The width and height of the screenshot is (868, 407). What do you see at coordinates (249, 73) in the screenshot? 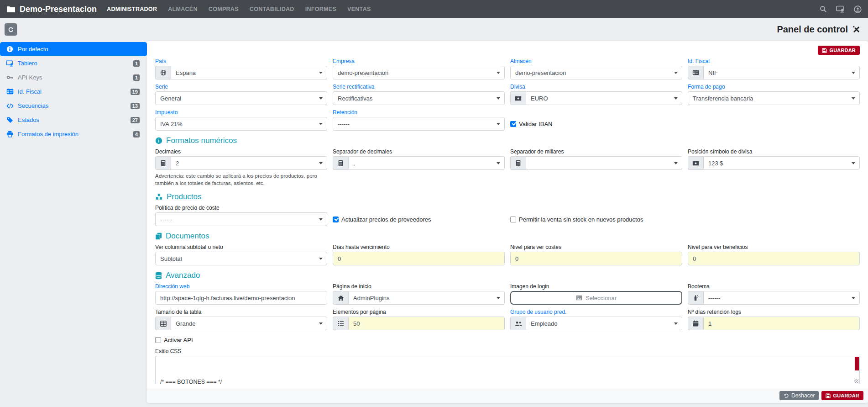
I see `pais-select: España` at bounding box center [249, 73].